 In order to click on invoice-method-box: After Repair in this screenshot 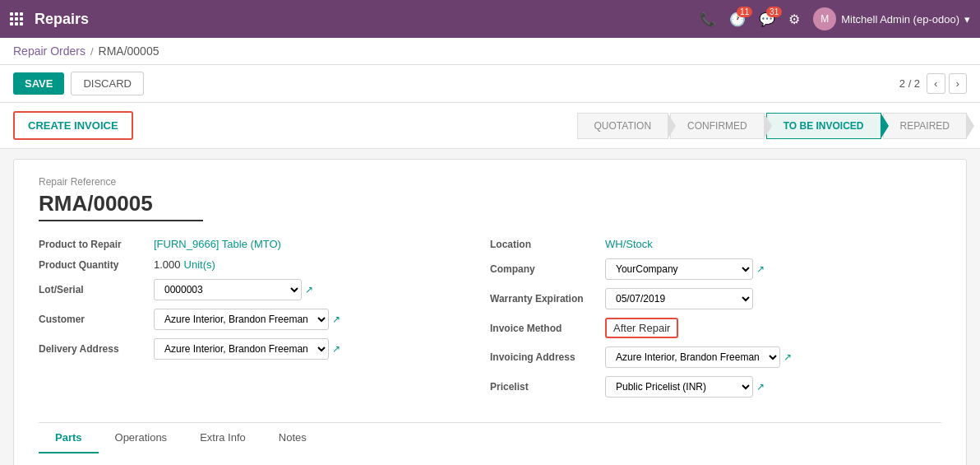, I will do `click(641, 328)`.